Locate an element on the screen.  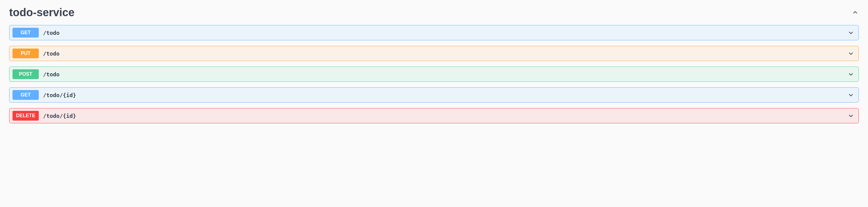
operation-row: GET /todo is located at coordinates (434, 33).